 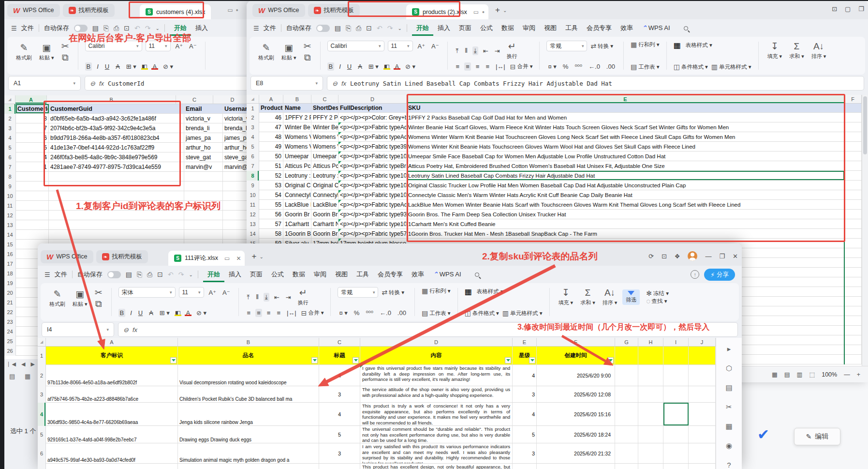 What do you see at coordinates (238, 258) in the screenshot?
I see `tab-close-icon: ✕` at bounding box center [238, 258].